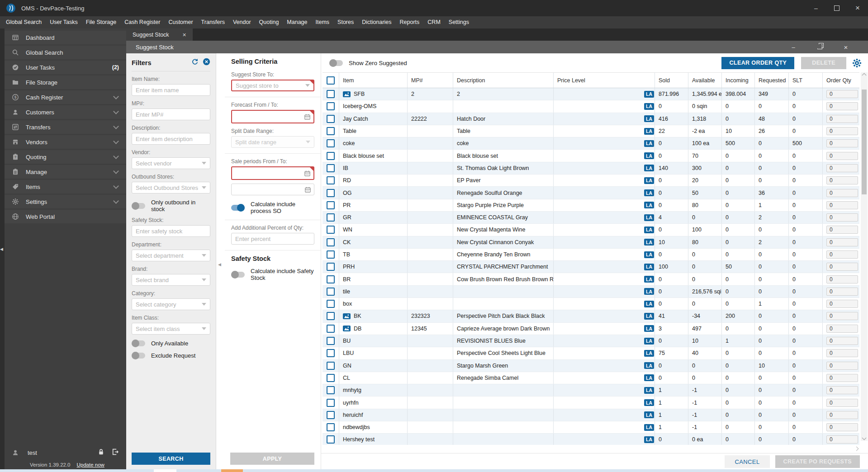 This screenshot has height=472, width=868. What do you see at coordinates (604, 80) in the screenshot?
I see `column-header-price-level: Price Level` at bounding box center [604, 80].